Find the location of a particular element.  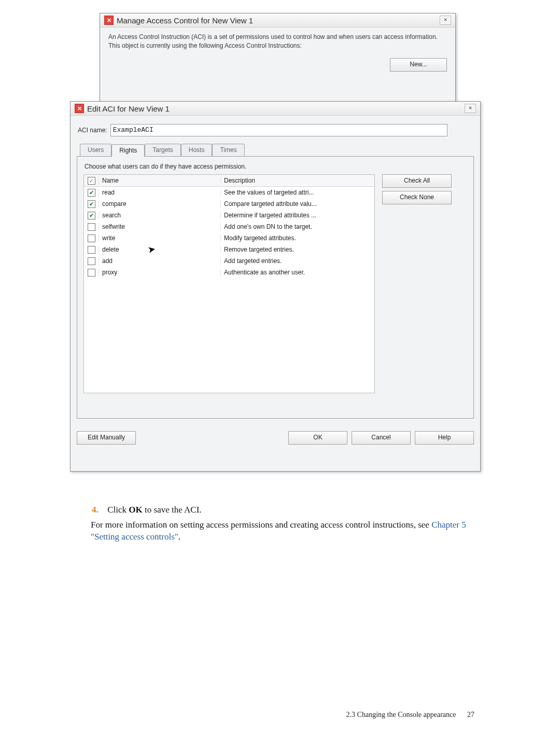

tab-strip: Users Rights Targets Hosts Times is located at coordinates (277, 150).